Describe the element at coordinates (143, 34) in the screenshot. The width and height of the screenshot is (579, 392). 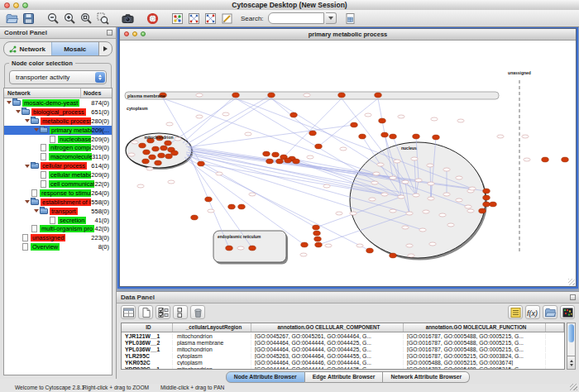
I see `maximize-icon` at that location.